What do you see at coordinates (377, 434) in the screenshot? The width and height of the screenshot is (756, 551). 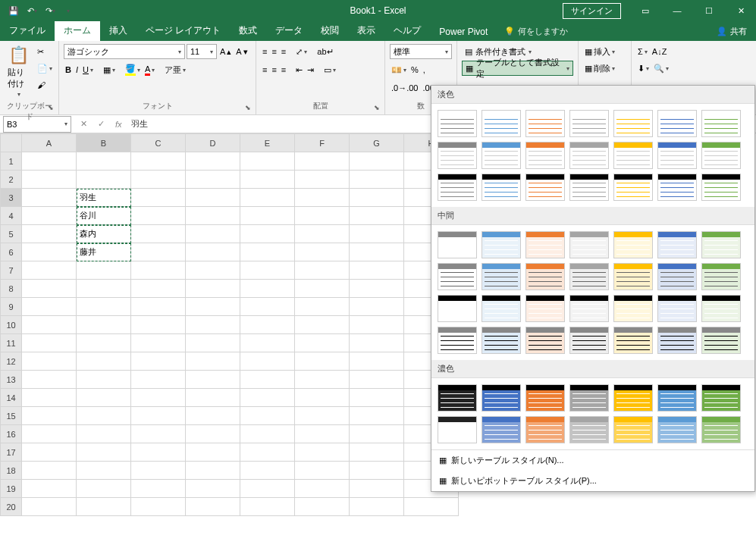 I see `cell-G16` at bounding box center [377, 434].